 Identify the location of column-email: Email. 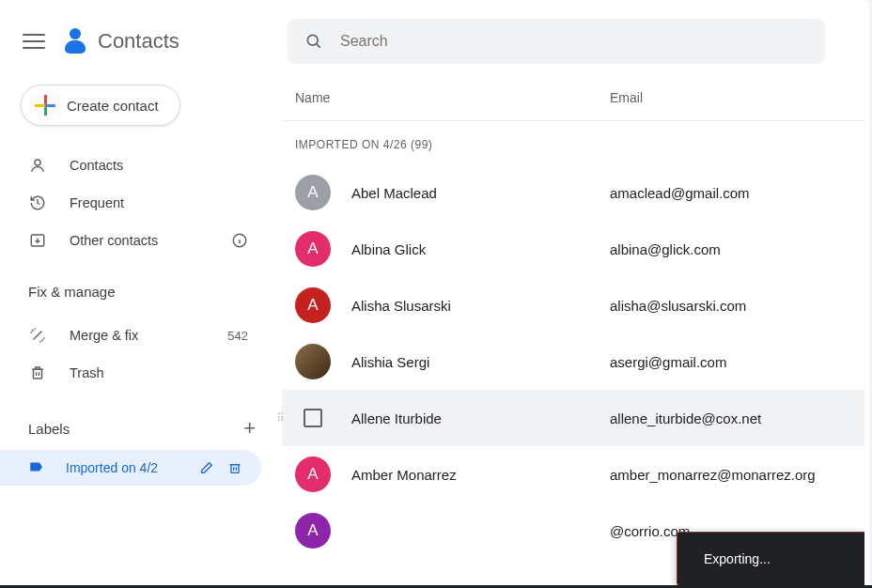
(740, 98).